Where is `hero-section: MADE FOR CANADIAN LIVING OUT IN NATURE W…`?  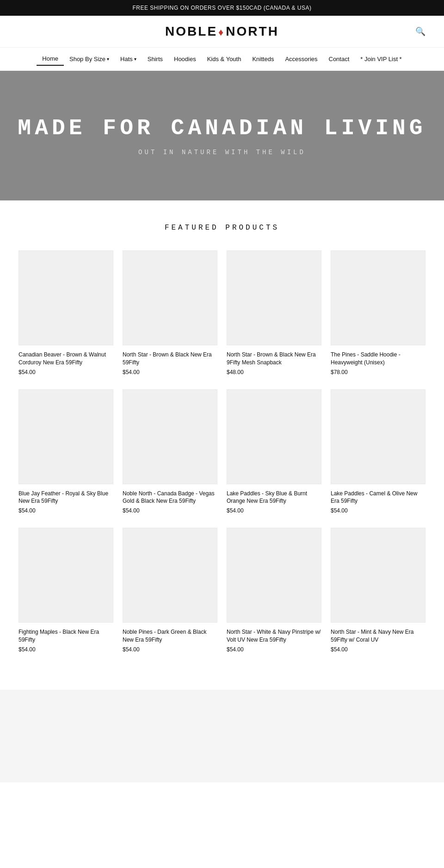
hero-section: MADE FOR CANADIAN LIVING OUT IN NATURE W… is located at coordinates (222, 136).